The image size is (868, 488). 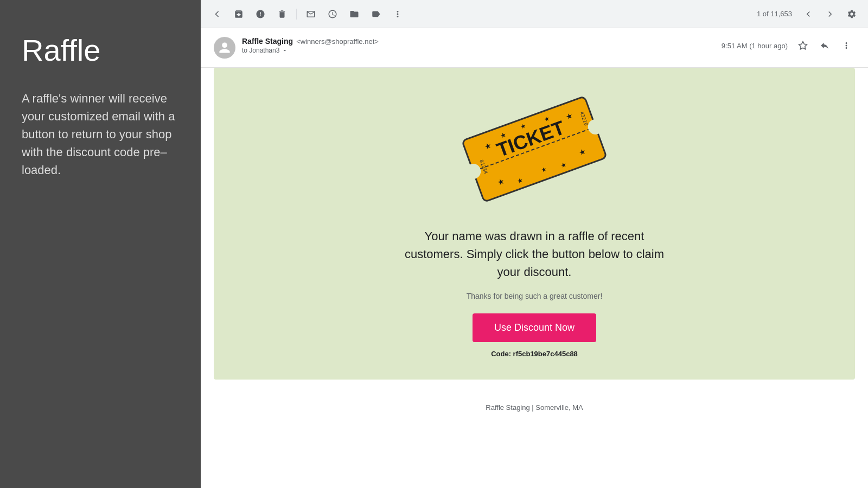 I want to click on email-meta-right: 9:51 AM (1 hour ago), so click(x=788, y=46).